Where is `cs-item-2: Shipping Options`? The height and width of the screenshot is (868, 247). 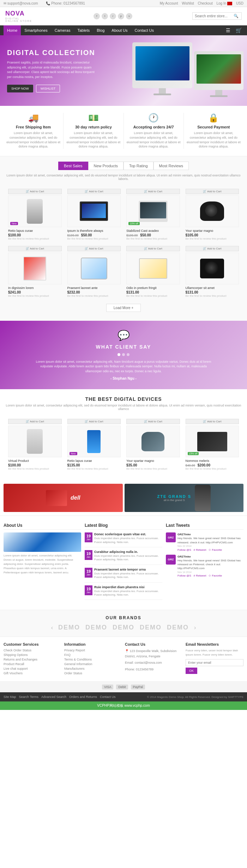 cs-item-2: Shipping Options is located at coordinates (32, 655).